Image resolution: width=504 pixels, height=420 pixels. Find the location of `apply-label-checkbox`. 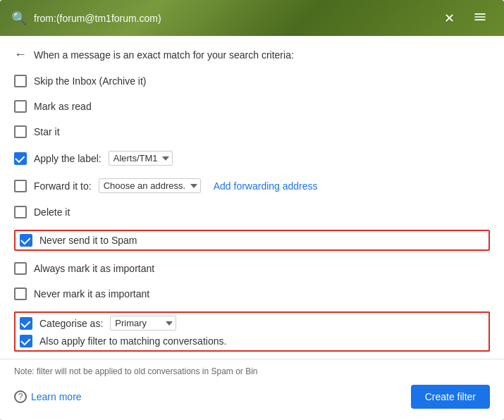

apply-label-checkbox is located at coordinates (20, 159).